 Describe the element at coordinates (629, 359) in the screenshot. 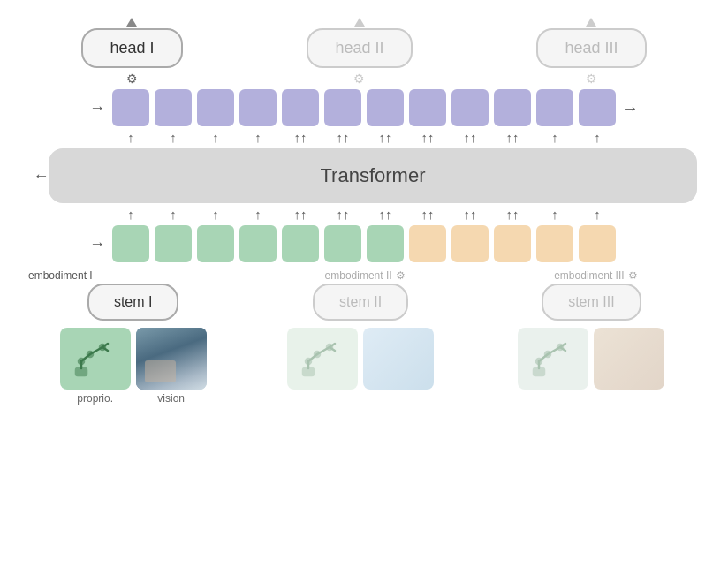

I see `wood-bg` at that location.